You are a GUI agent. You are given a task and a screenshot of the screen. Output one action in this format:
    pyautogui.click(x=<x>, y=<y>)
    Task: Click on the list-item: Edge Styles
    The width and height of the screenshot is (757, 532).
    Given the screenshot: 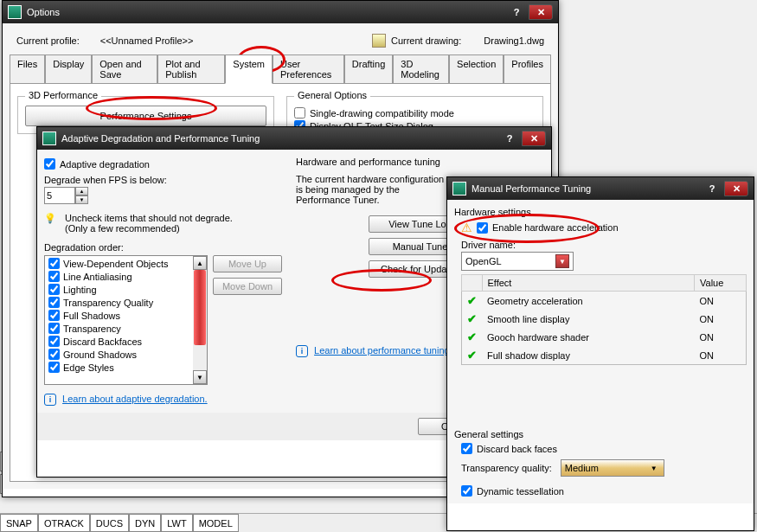 What is the action you would take?
    pyautogui.click(x=126, y=367)
    